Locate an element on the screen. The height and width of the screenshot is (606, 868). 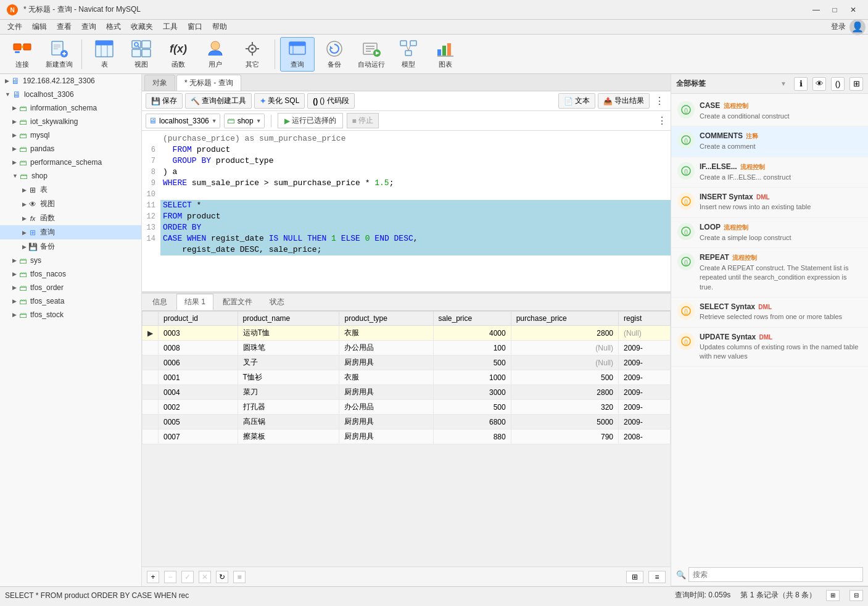
view-split-button: ⊟ is located at coordinates (856, 596).